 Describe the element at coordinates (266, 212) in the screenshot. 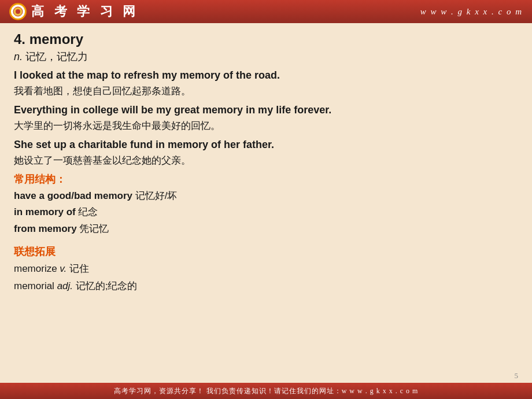

I see `structure-2: in memory of 纪念` at that location.